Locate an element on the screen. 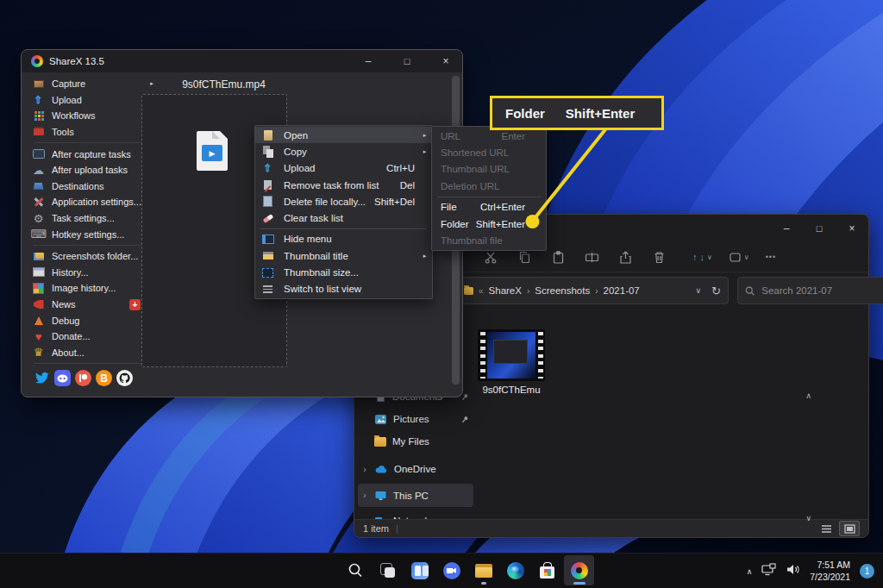  delete-button is located at coordinates (659, 257).